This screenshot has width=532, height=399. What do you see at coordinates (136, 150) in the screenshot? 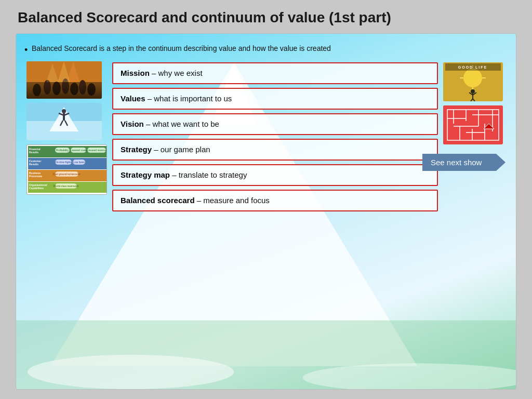
I see `strategy-label: Strategy` at bounding box center [136, 150].